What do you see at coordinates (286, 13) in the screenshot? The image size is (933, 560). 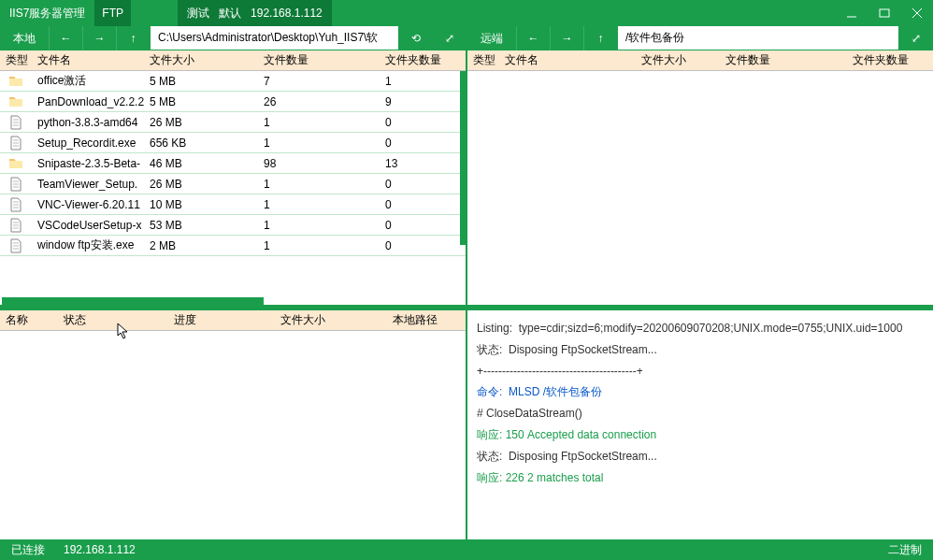 I see `tab-ip: 192.168.1.112` at bounding box center [286, 13].